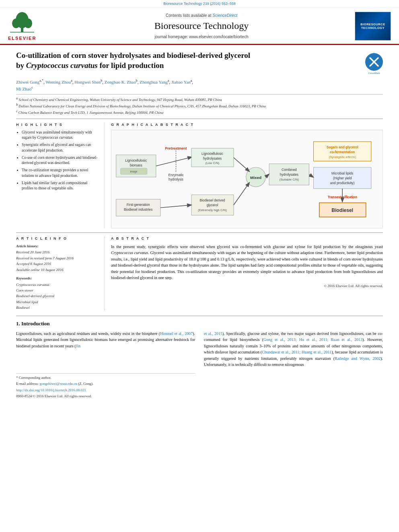 The width and height of the screenshot is (399, 532). Describe the element at coordinates (138, 210) in the screenshot. I see `svg-text: Biodiesel industries` at that location.